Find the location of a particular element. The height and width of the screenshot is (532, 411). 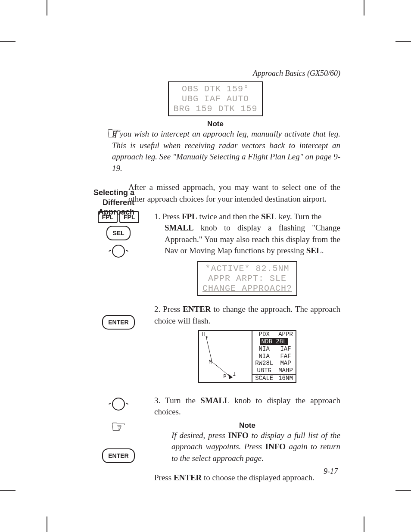

map-display: H ▪ M P I PDXAPP is located at coordinates (247, 357).